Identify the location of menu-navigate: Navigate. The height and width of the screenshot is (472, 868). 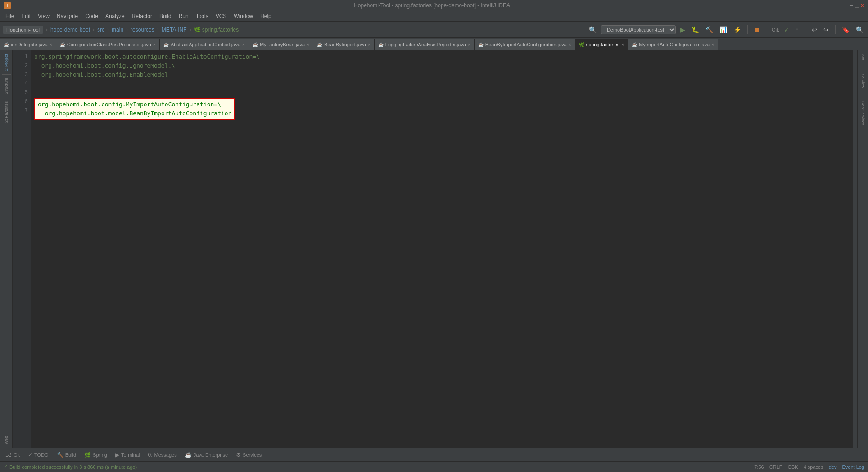
(68, 16).